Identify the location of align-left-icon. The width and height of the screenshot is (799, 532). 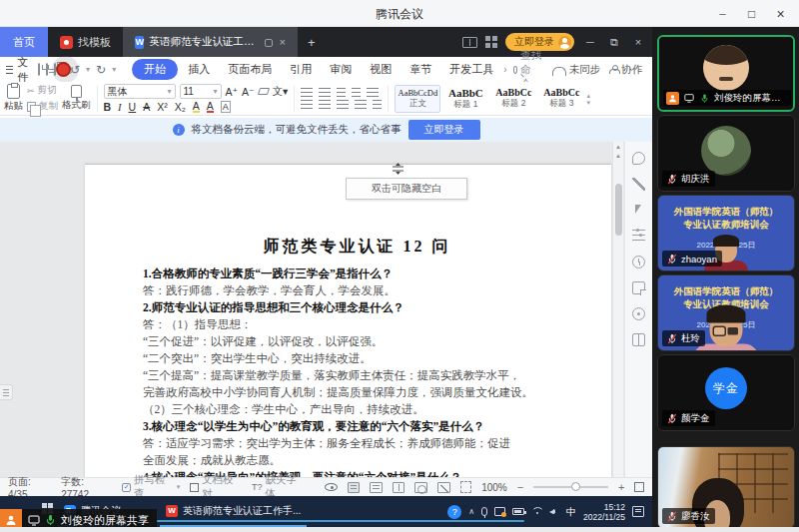
(307, 104).